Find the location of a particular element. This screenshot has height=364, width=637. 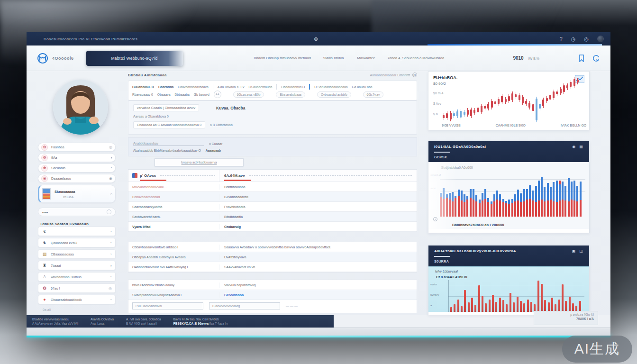

brand: 4Oooool6 is located at coordinates (55, 58).